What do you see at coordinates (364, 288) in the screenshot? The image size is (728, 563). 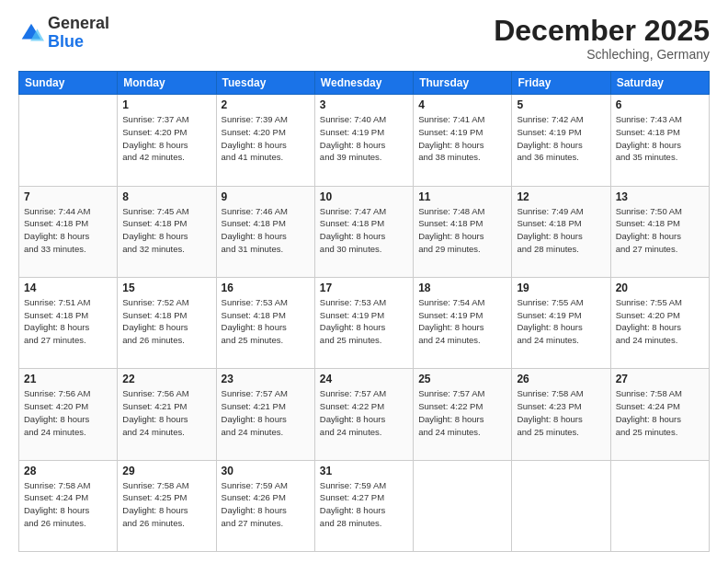 I see `day-number: 17` at bounding box center [364, 288].